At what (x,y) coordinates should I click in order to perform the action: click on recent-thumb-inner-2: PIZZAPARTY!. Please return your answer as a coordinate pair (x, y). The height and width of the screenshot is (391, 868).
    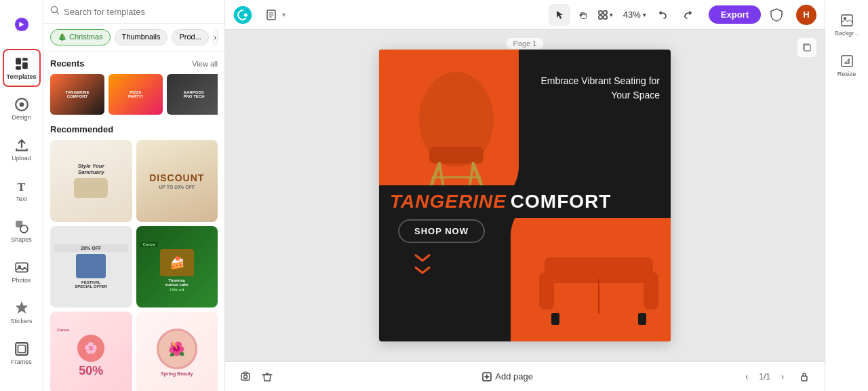
    Looking at the image, I should click on (136, 94).